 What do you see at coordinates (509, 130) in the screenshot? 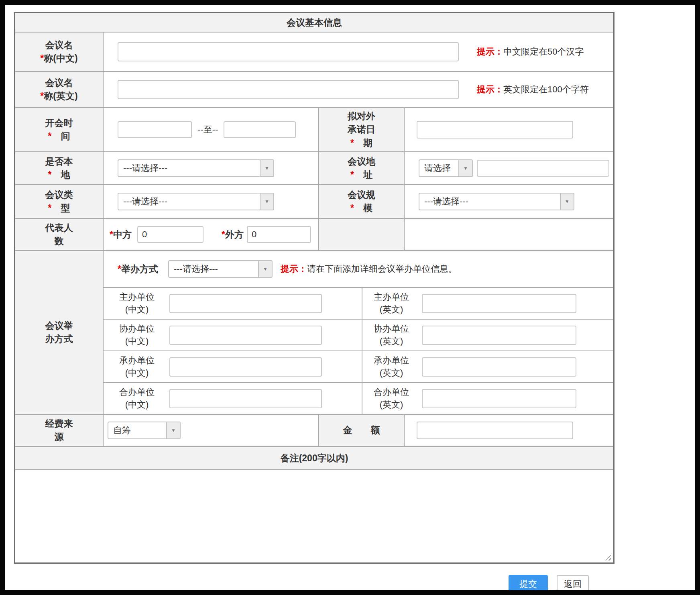
I see `promise-date-cell` at bounding box center [509, 130].